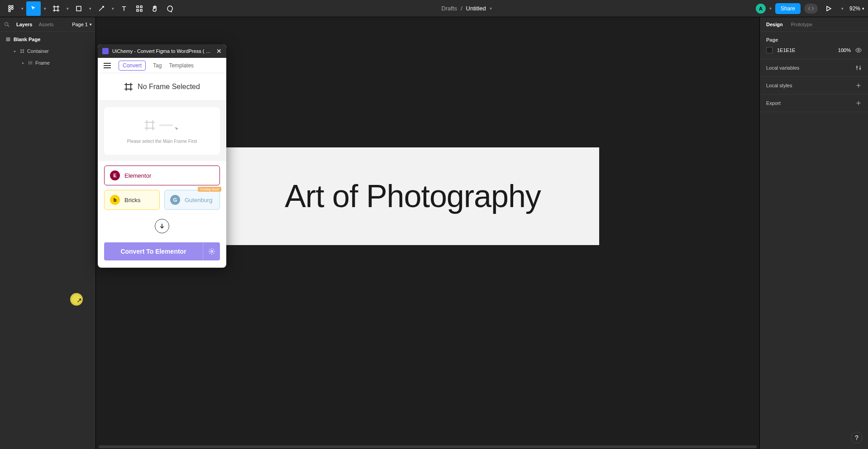 Image resolution: width=868 pixels, height=449 pixels. What do you see at coordinates (162, 131) in the screenshot?
I see `preview-card: Please select the Main Frame First` at bounding box center [162, 131].